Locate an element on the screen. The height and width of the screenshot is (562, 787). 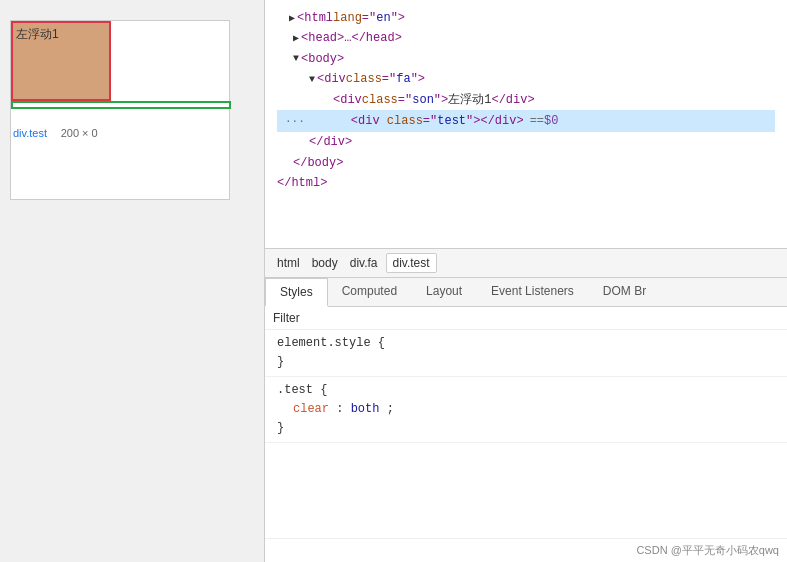
breadcrumb-divfa: div.fa is located at coordinates (364, 263).